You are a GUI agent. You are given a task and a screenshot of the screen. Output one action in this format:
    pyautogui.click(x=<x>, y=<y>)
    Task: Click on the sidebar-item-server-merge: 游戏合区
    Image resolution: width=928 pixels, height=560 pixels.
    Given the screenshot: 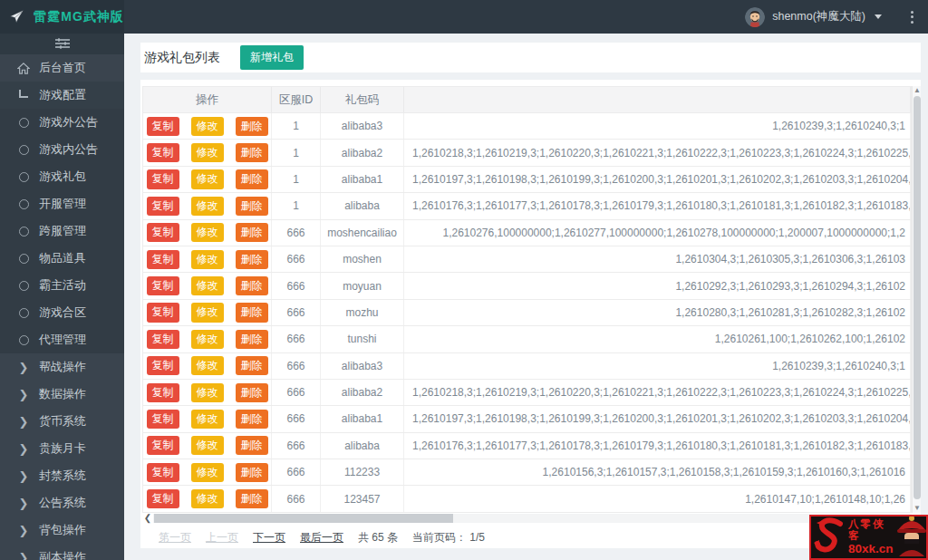 What is the action you would take?
    pyautogui.click(x=62, y=313)
    